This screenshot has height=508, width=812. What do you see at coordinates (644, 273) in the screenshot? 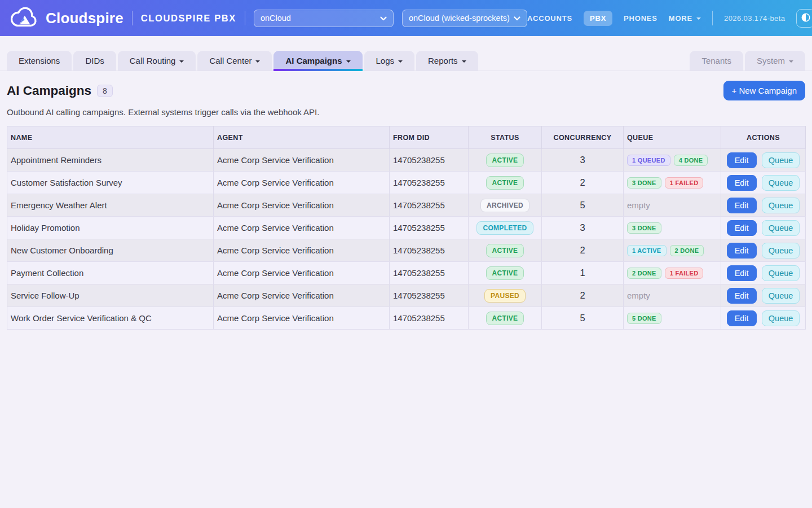
I see `queue-count-badge: 2 DONE` at bounding box center [644, 273].